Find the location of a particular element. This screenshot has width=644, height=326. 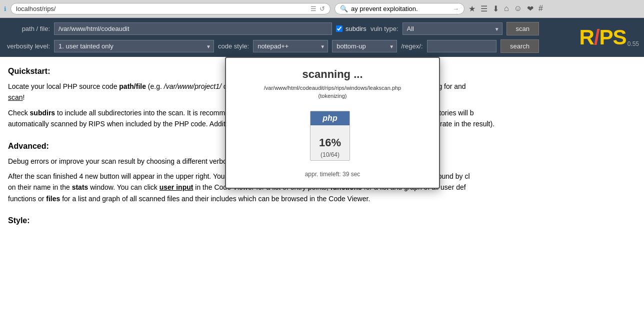

url-bar: localhost/rips/ ☰ ↺ is located at coordinates (170, 9).